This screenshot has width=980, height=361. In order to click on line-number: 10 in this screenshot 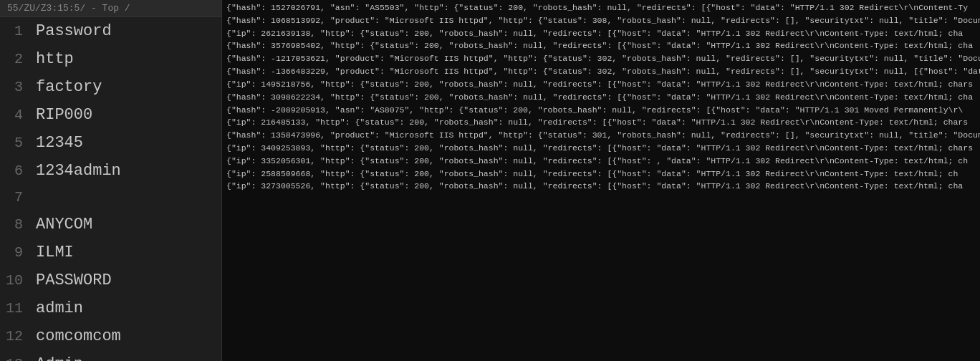, I will do `click(18, 281)`.